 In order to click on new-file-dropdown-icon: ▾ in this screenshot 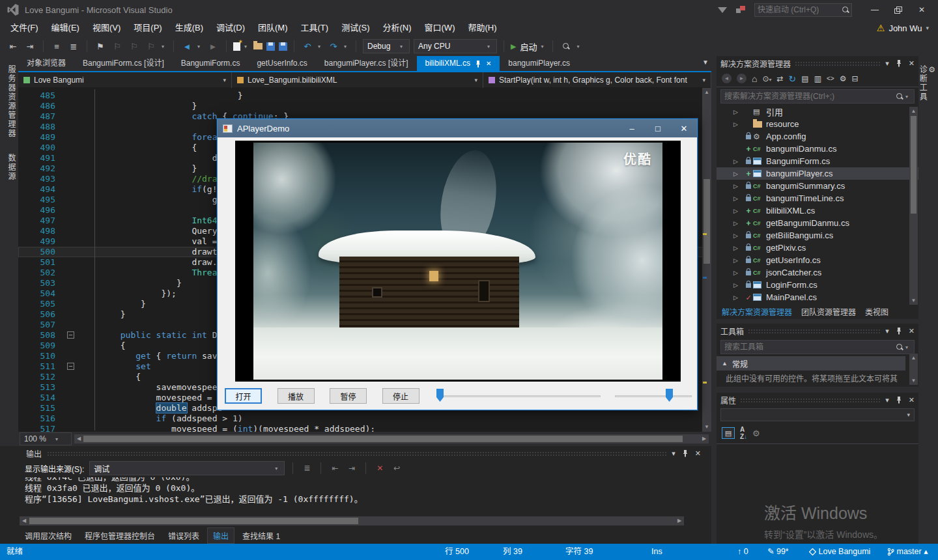, I will do `click(247, 47)`.